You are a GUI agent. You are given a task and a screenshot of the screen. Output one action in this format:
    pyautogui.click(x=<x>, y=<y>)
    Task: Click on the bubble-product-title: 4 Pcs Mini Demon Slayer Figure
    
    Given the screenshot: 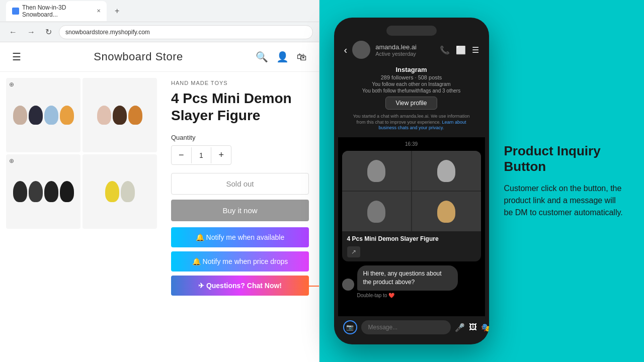 What is the action you would take?
    pyautogui.click(x=412, y=238)
    